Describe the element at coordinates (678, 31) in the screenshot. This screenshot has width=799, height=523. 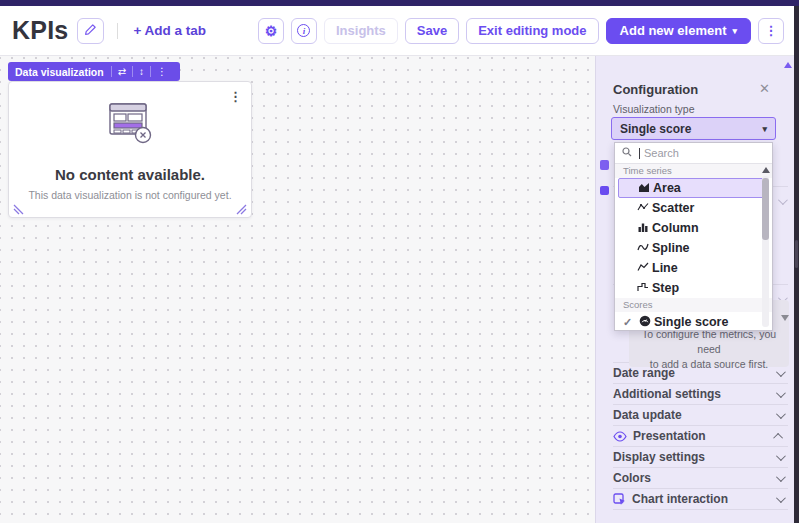
I see `add-new-element-button: Add new element▾` at that location.